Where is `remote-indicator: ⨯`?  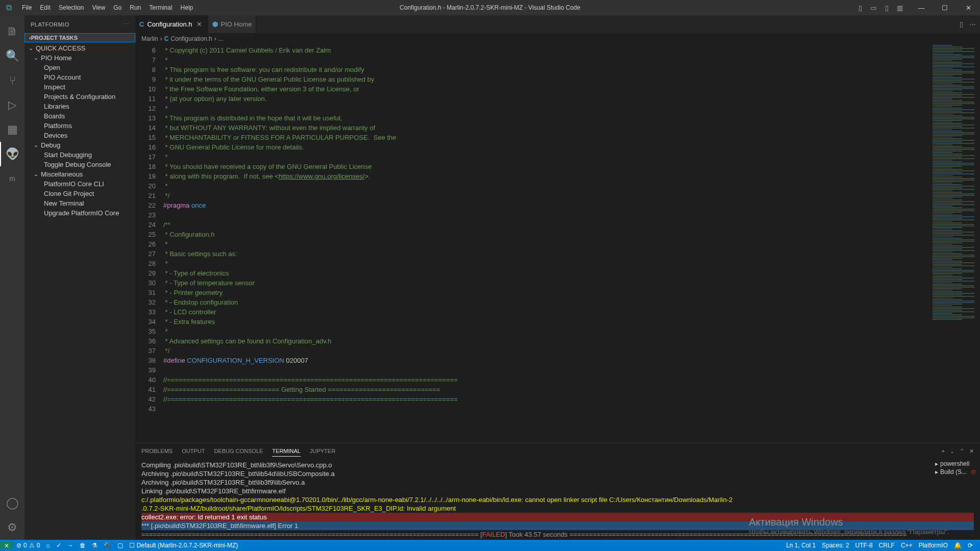 remote-indicator: ⨯ is located at coordinates (7, 545).